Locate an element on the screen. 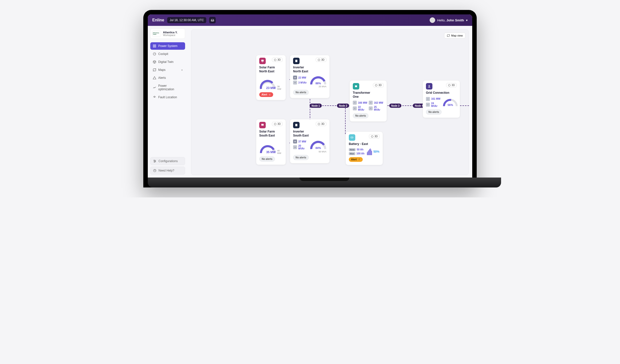  card-title: Transformer One is located at coordinates (368, 95).